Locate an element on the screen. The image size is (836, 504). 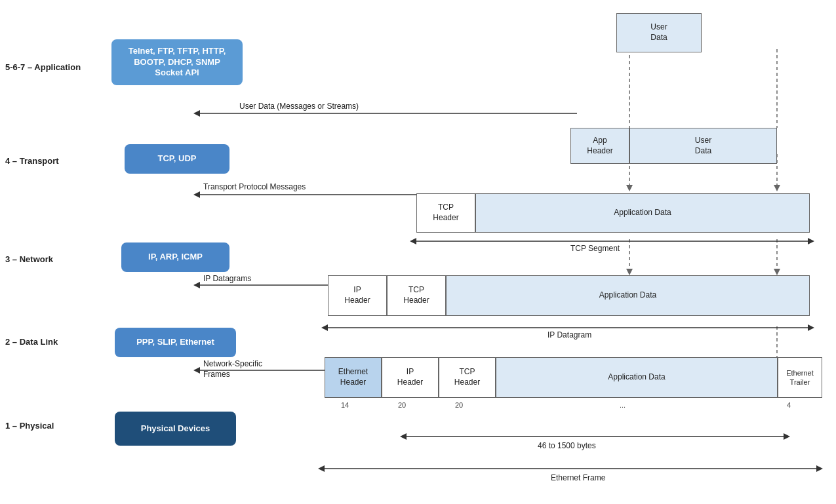
tcp-segment-label: TCP Segment is located at coordinates (595, 248).